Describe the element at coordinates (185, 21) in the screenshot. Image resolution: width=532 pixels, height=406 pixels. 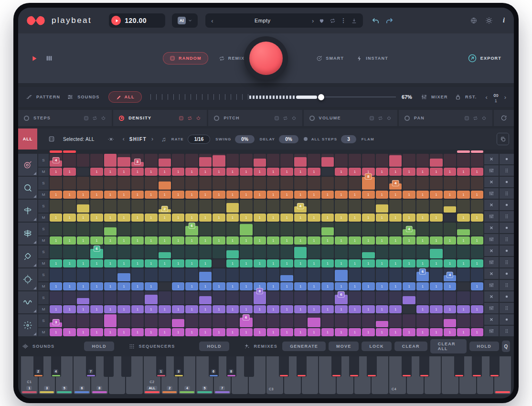
I see `ai-dropdown: AI` at that location.